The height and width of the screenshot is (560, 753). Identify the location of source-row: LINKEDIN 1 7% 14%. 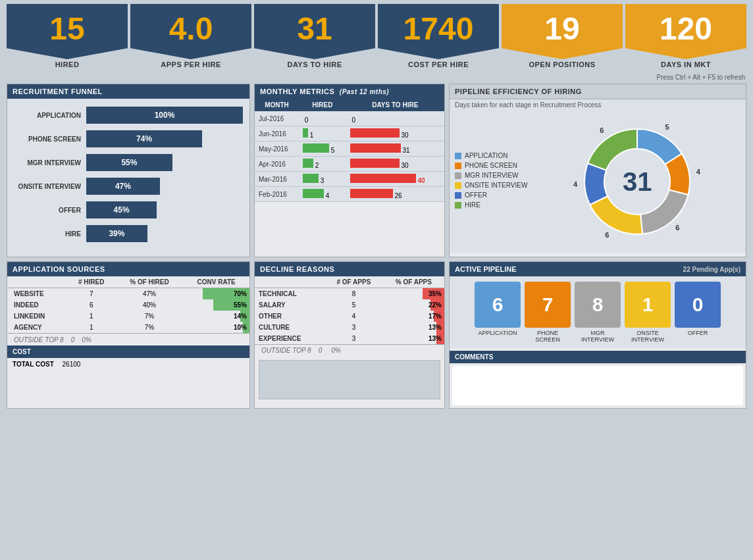
(128, 316).